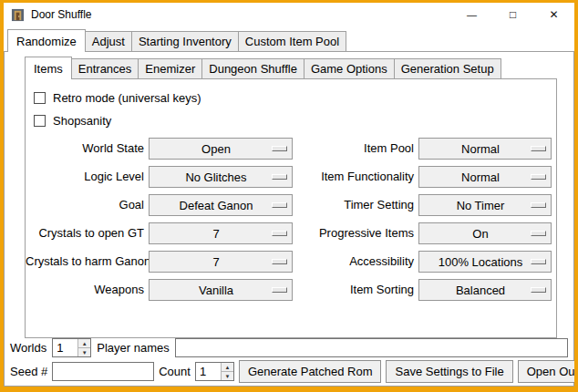 The image size is (578, 392). I want to click on accessibility-label: Accessibility, so click(356, 262).